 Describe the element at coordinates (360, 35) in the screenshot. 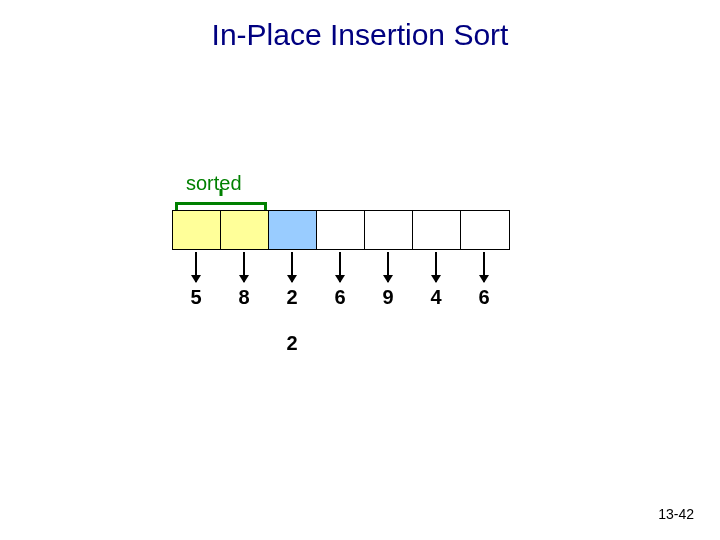

I see `page-title: In-Place Insertion Sort` at that location.